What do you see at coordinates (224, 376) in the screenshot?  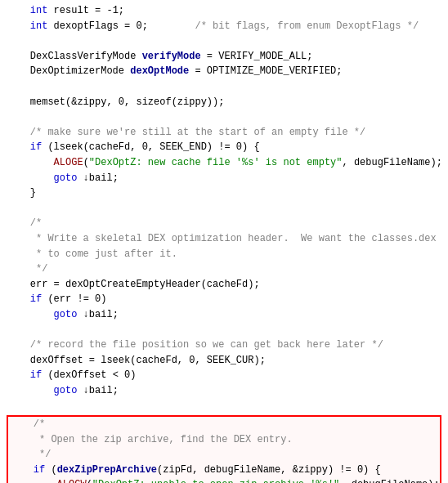 I see `code-line: if (dexOffset < 0)` at bounding box center [224, 376].